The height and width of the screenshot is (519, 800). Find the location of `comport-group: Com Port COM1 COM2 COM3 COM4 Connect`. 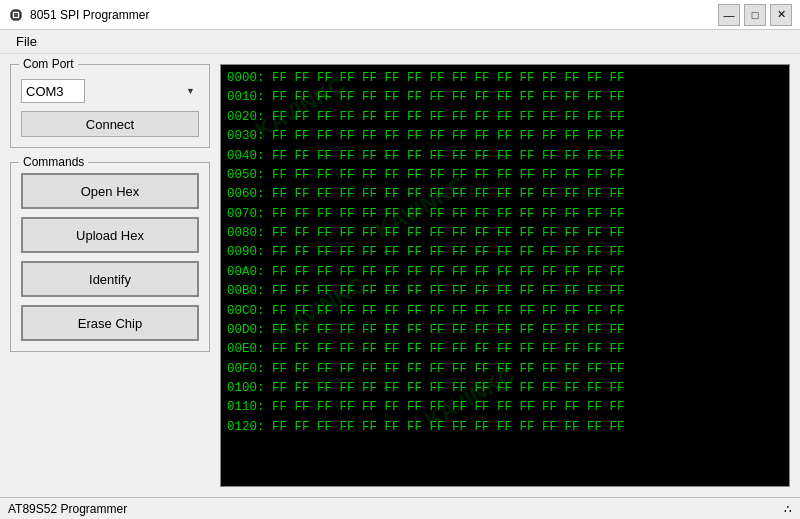

comport-group: Com Port COM1 COM2 COM3 COM4 Connect is located at coordinates (110, 106).